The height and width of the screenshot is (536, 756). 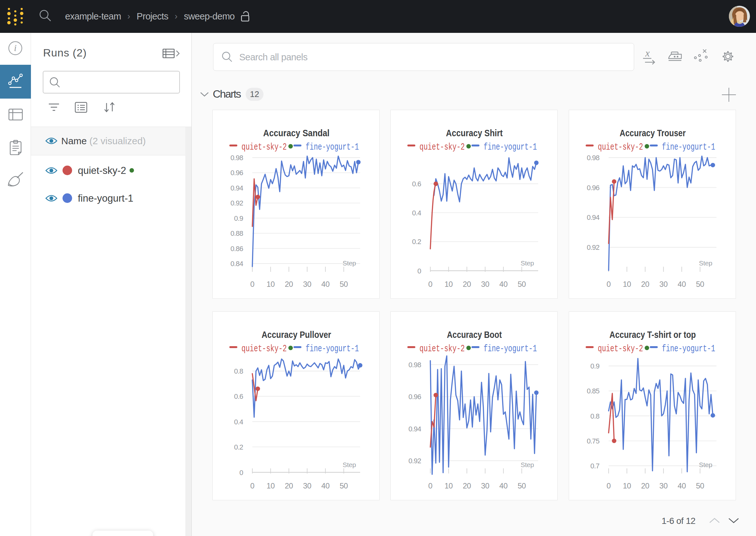 What do you see at coordinates (237, 233) in the screenshot?
I see `svg-text: 0.88` at bounding box center [237, 233].